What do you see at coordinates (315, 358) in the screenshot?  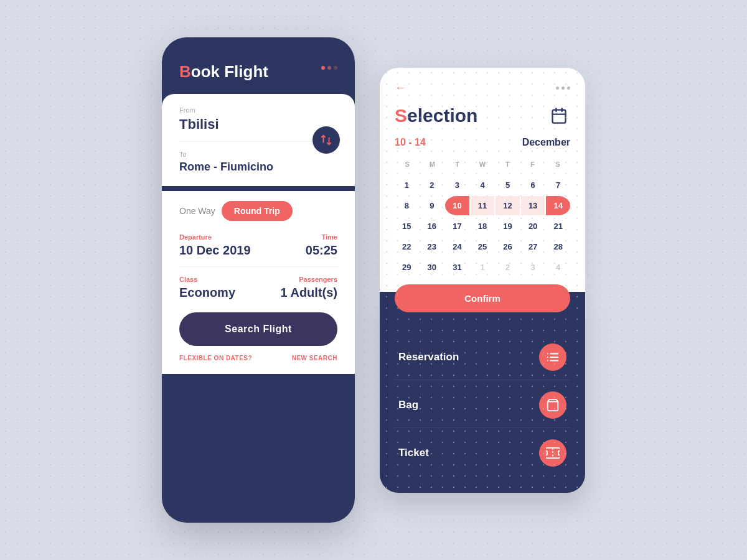 I see `new-search-link: NEW SEARCH` at bounding box center [315, 358].